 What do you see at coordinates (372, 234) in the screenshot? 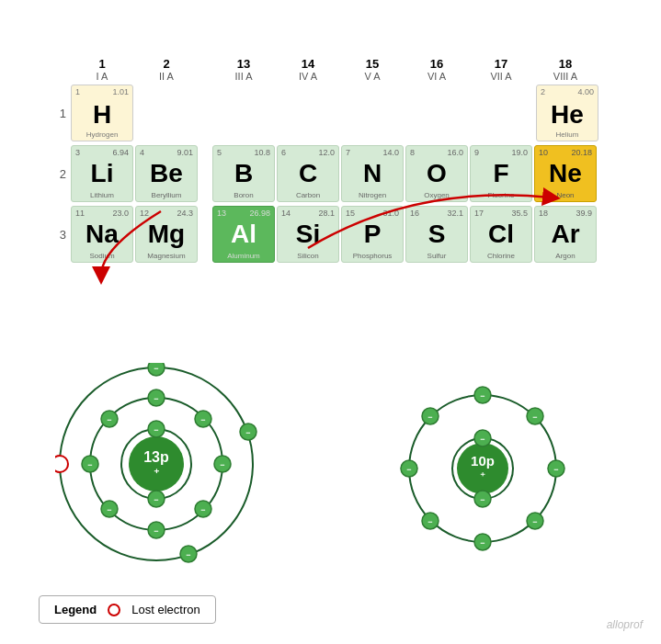
I see `element-P: 15 31.0 P Phosphorus` at bounding box center [372, 234].